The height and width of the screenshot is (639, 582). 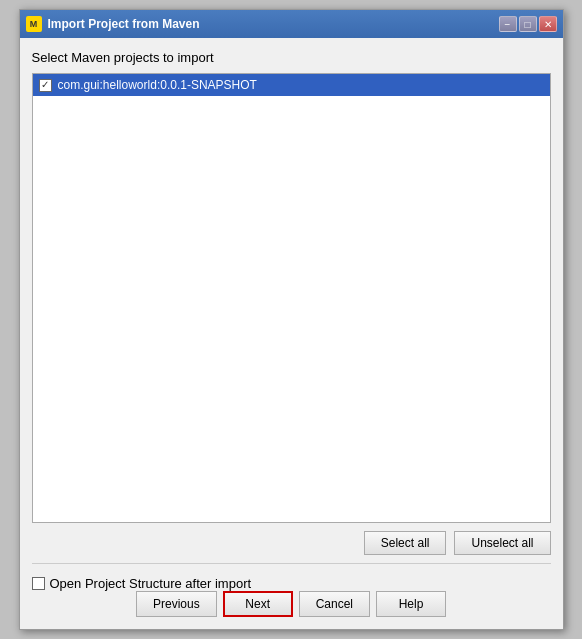 I want to click on minimize-button: −, so click(x=508, y=24).